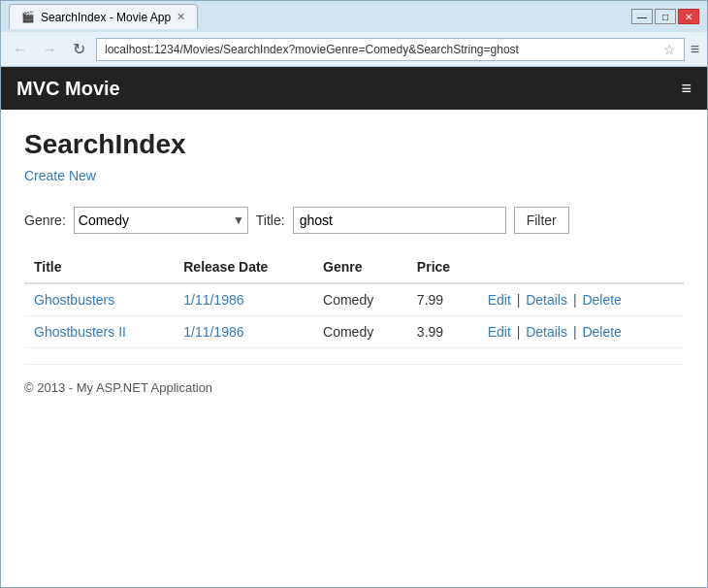 The image size is (708, 588). Describe the element at coordinates (271, 220) in the screenshot. I see `title-label: Title:` at that location.